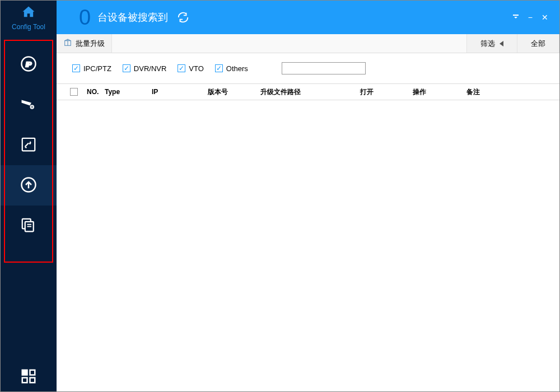 This screenshot has width=560, height=392. Describe the element at coordinates (29, 226) in the screenshot. I see `sidebar-item-list` at that location.